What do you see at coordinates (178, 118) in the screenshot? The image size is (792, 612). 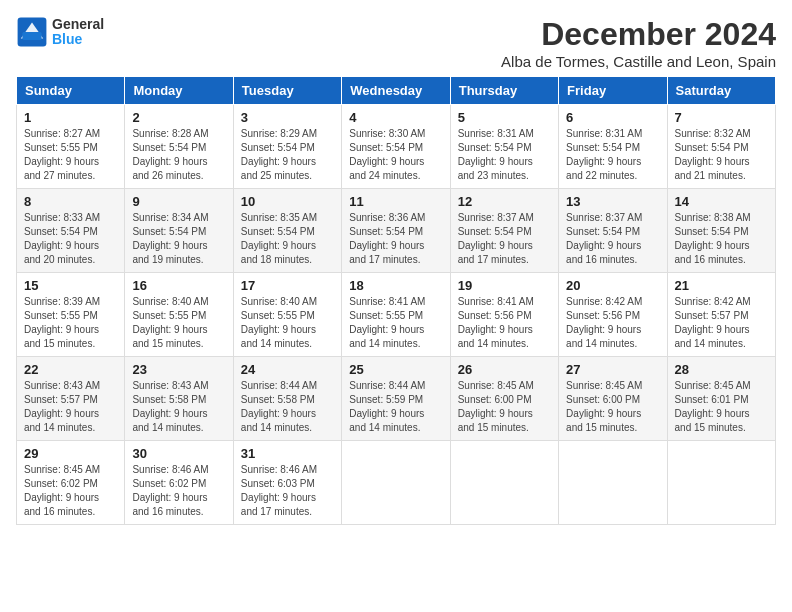 I see `day-number: 2` at bounding box center [178, 118].